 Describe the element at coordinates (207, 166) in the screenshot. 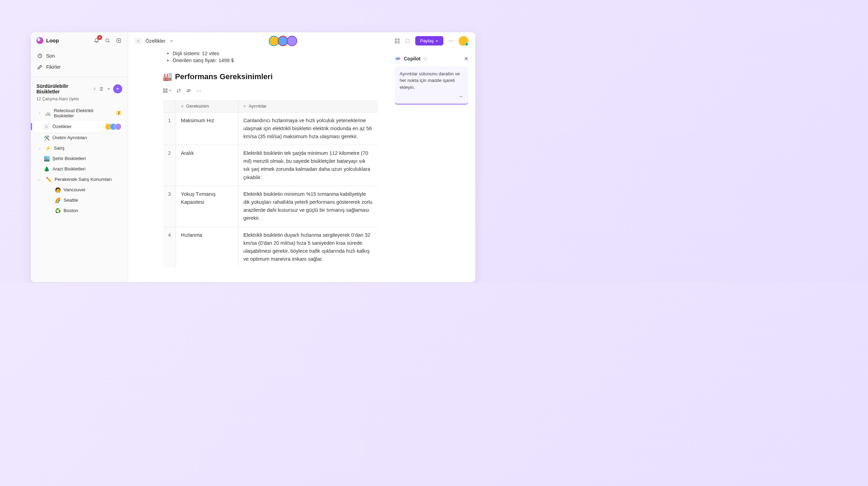

I see `cell-requirement: Aralık` at that location.